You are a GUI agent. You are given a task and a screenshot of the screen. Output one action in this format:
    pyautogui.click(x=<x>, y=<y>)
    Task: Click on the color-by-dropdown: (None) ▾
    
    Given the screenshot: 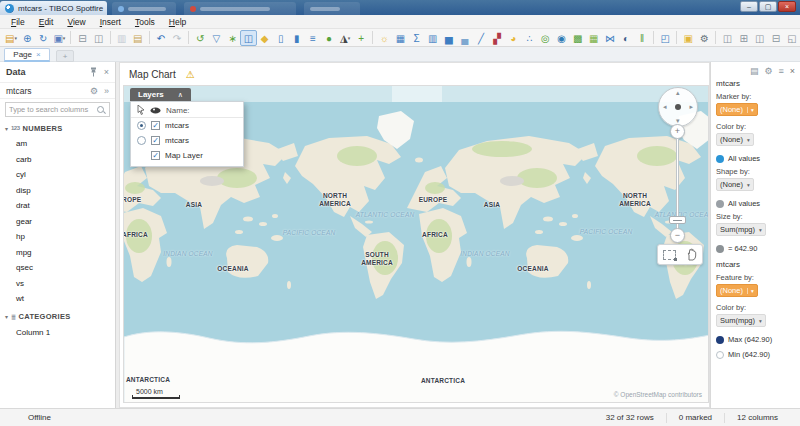 What is the action you would take?
    pyautogui.click(x=735, y=140)
    